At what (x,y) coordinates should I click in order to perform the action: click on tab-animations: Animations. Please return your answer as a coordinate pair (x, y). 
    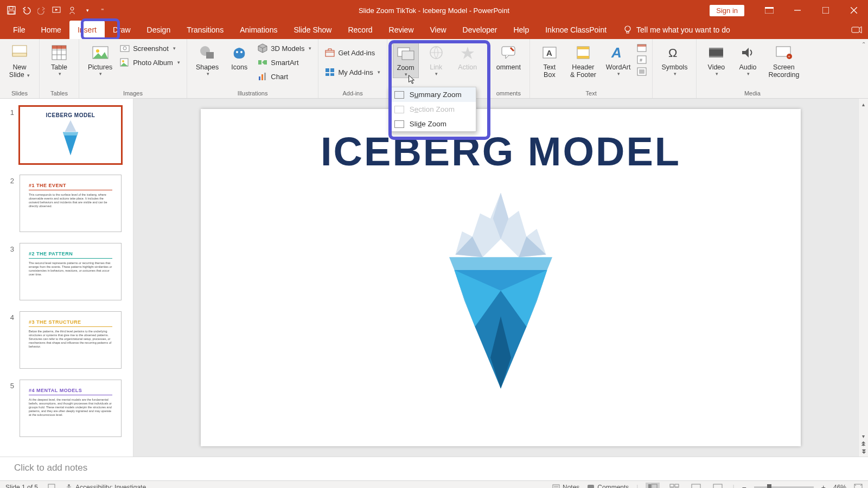
    Looking at the image, I should click on (258, 30).